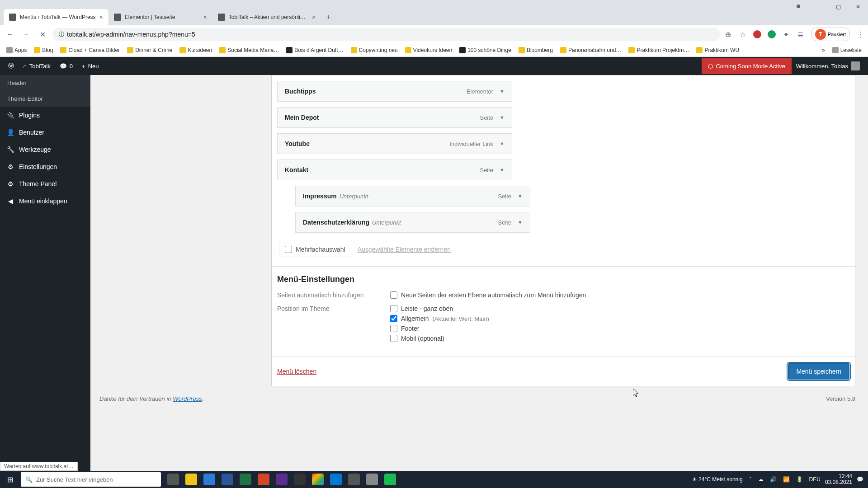  Describe the element at coordinates (45, 184) in the screenshot. I see `sidebar-item-theme-panel: ⚙Theme Panel` at that location.